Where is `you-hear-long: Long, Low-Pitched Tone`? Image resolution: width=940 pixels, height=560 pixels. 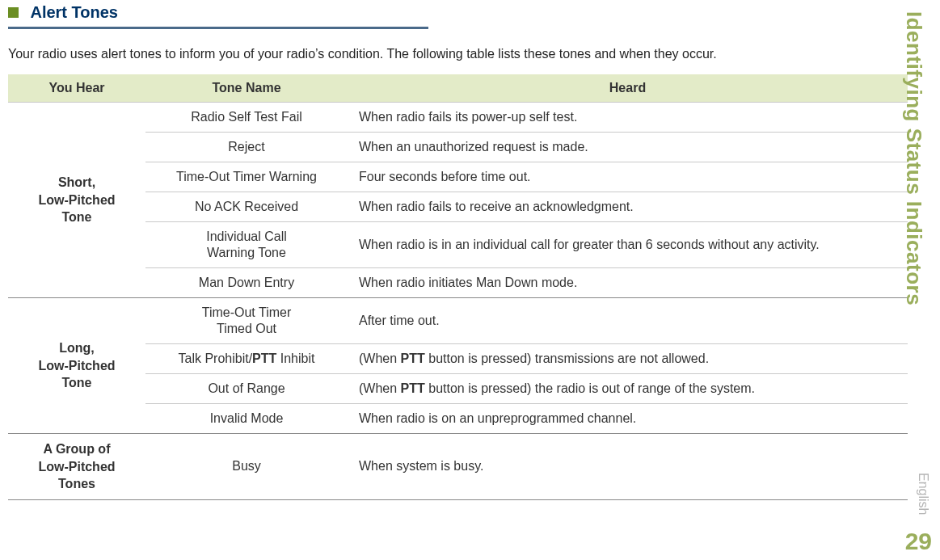
you-hear-long: Long, Low-Pitched Tone is located at coordinates (77, 366).